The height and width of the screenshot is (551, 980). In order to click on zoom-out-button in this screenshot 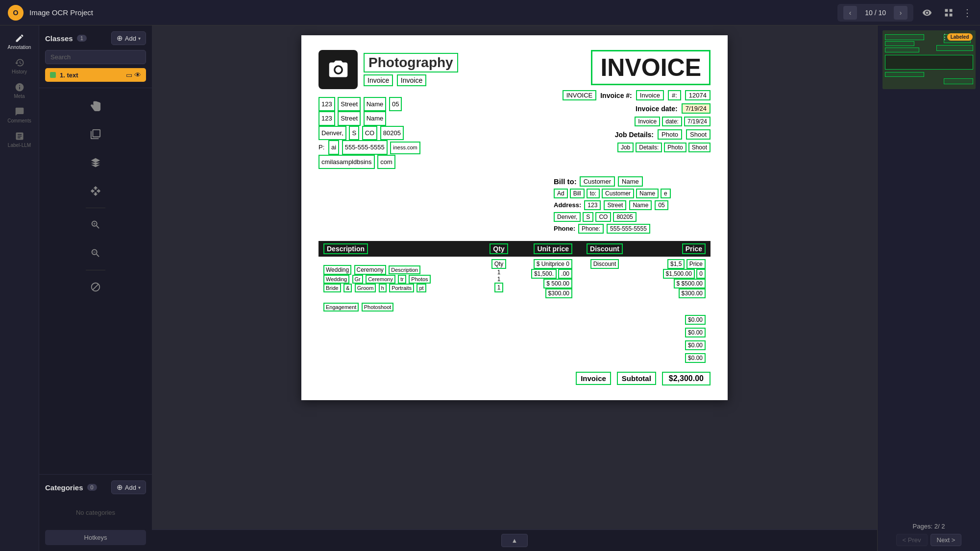, I will do `click(96, 253)`.